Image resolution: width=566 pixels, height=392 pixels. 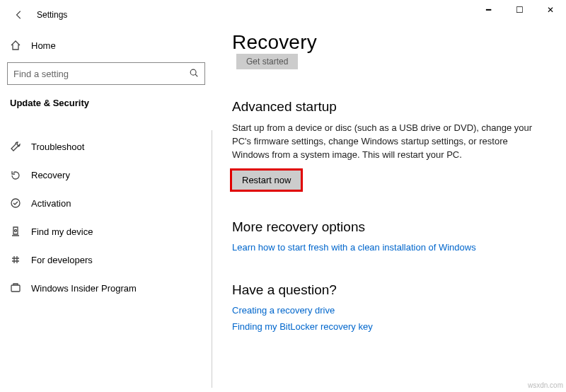 I want to click on insider-icon, so click(x=16, y=288).